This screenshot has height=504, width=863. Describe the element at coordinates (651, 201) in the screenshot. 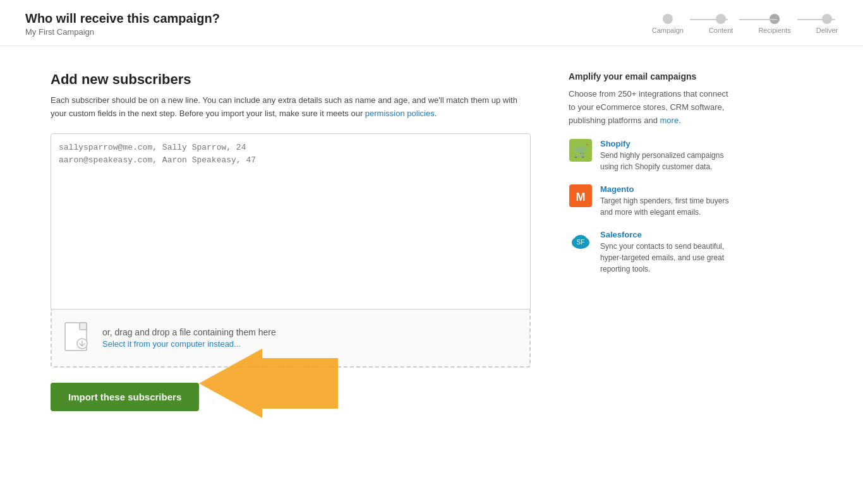

I see `integration-magento: M MagentoTarget high spenders, first tim…` at that location.